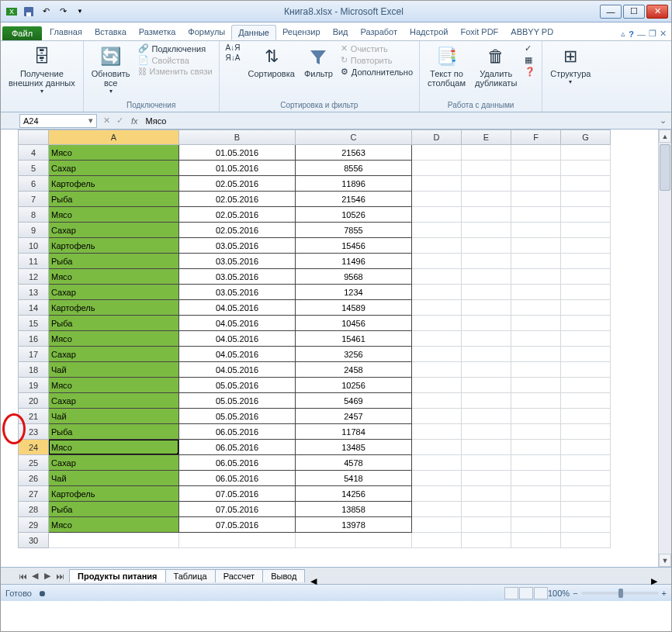 This screenshot has width=672, height=632. What do you see at coordinates (586, 153) in the screenshot?
I see `cell-G4` at bounding box center [586, 153].